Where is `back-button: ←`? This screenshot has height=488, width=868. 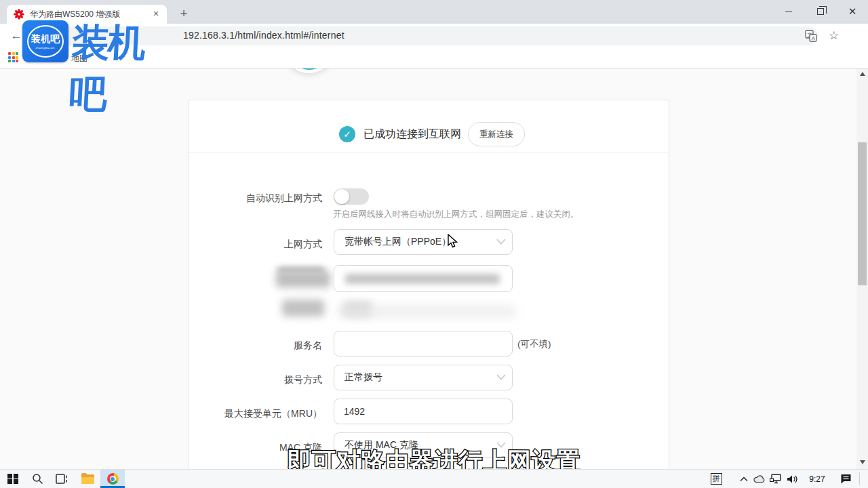 back-button: ← is located at coordinates (16, 36).